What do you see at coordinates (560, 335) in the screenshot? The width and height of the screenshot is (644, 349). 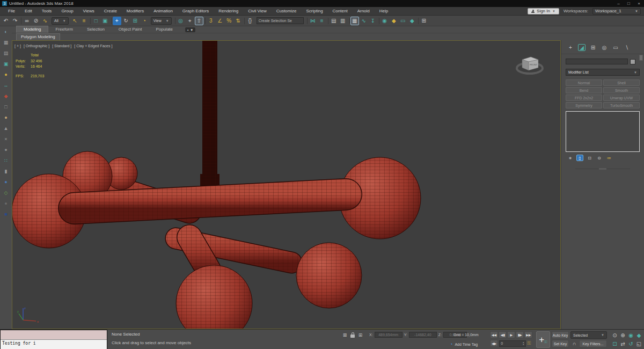 I see `auto-key-button: Auto Key` at bounding box center [560, 335].